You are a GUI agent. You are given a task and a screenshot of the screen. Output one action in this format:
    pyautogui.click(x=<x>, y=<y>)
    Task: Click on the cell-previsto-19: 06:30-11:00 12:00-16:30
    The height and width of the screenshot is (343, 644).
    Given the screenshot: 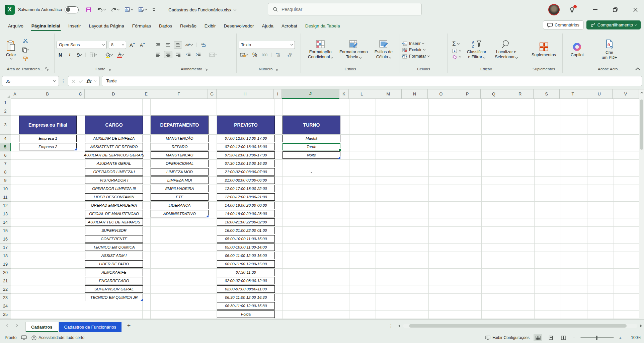 What is the action you would take?
    pyautogui.click(x=246, y=297)
    